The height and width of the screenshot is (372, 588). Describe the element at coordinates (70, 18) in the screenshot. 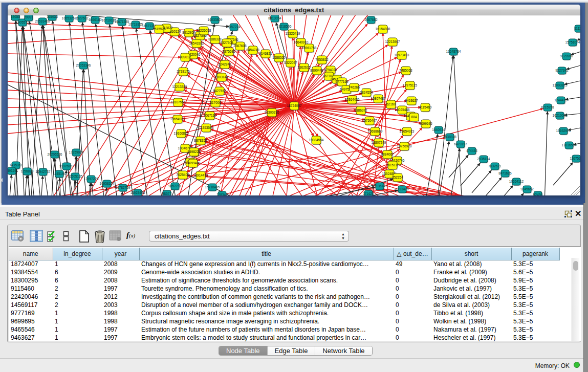

I see `svg-text: 10653267` at that location.